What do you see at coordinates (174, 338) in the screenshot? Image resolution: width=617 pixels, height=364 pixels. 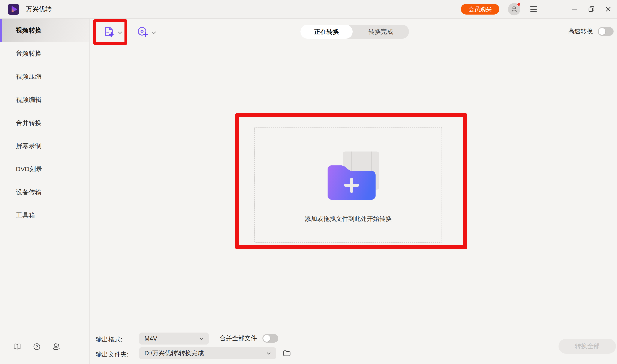 I see `output-format-select: M4V` at bounding box center [174, 338].